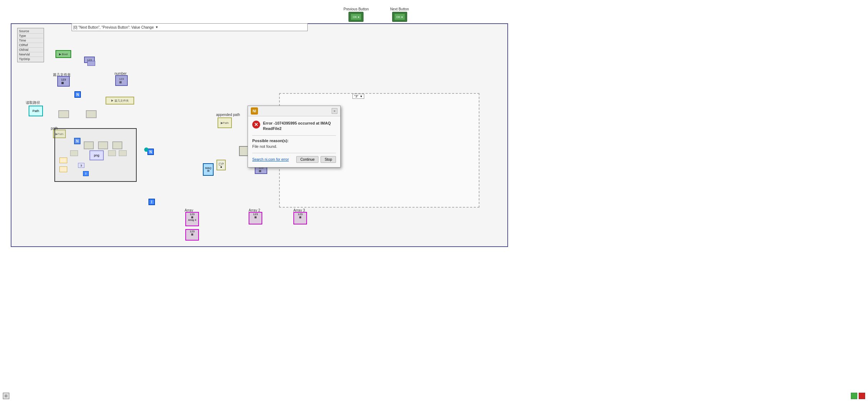 This screenshot has width=868, height=402. I want to click on next-ok-label: OK ●, so click(399, 17).